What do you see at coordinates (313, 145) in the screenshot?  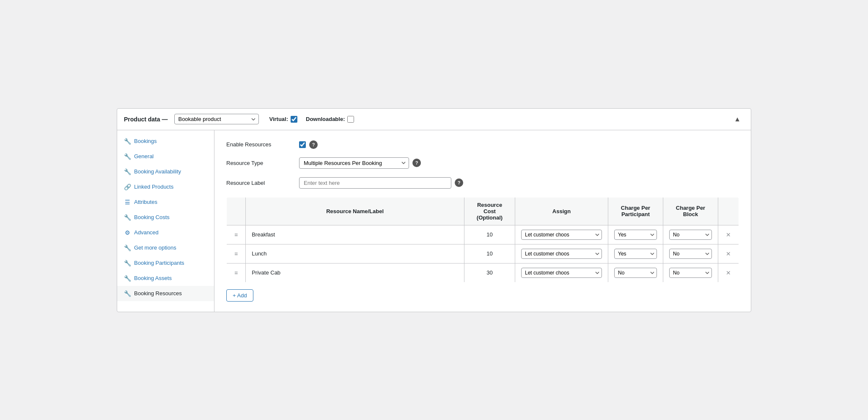 I see `enable-resources-help-icon: ?` at bounding box center [313, 145].